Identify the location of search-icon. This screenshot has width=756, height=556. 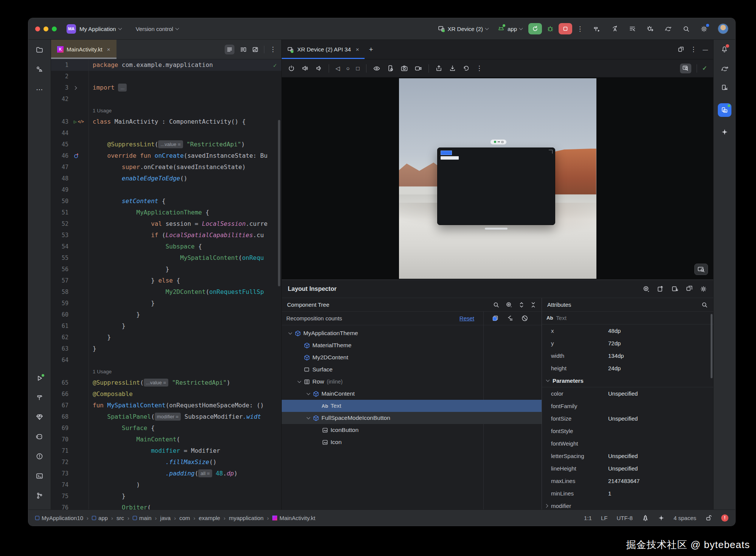
(686, 29).